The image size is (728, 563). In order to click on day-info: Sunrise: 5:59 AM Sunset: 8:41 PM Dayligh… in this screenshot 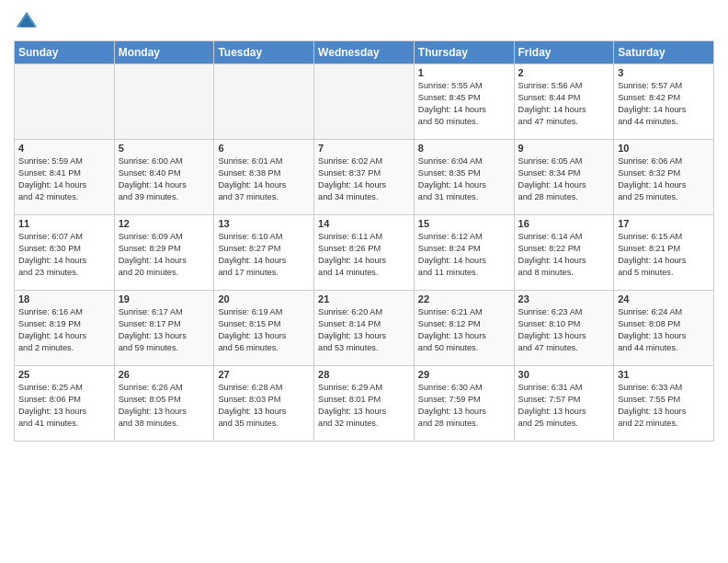, I will do `click(64, 179)`.